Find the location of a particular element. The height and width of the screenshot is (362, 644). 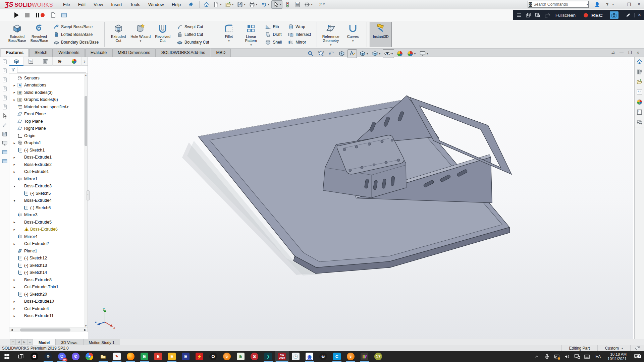

forum-tab is located at coordinates (639, 122).